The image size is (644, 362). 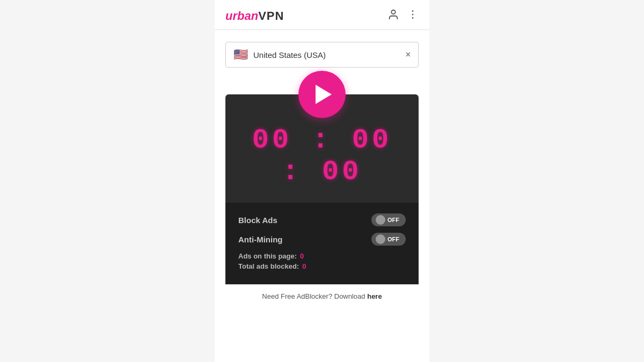 What do you see at coordinates (380, 239) in the screenshot?
I see `anti-mining-knob` at bounding box center [380, 239].